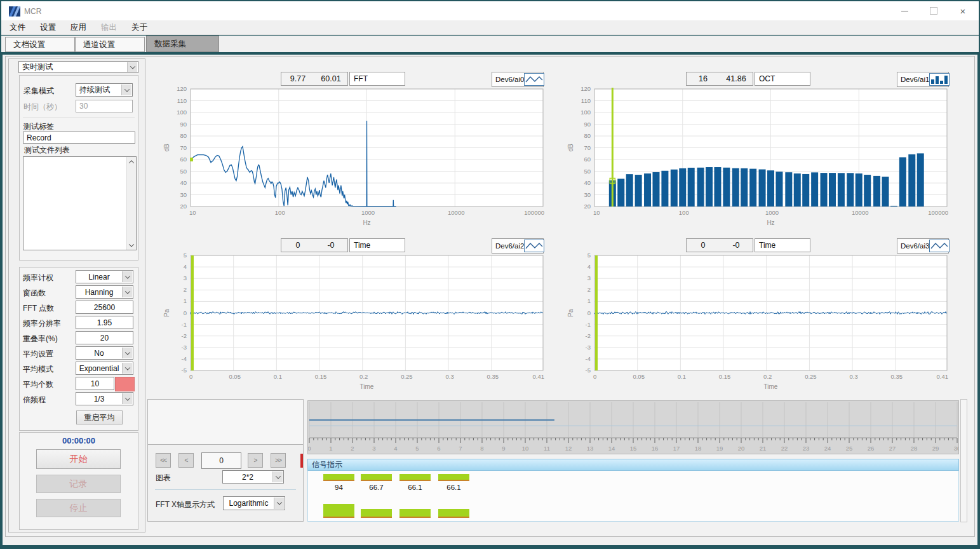  What do you see at coordinates (742, 449) in the screenshot?
I see `svg-text: 20` at bounding box center [742, 449].